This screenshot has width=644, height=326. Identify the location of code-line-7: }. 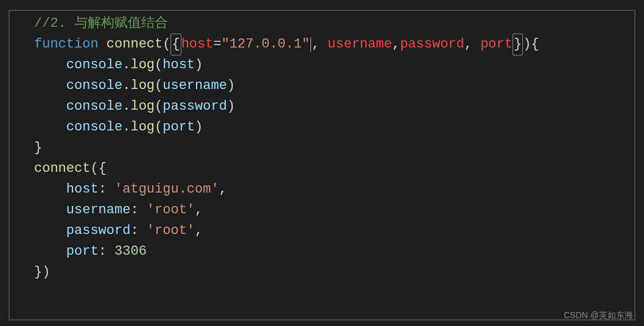
(334, 148).